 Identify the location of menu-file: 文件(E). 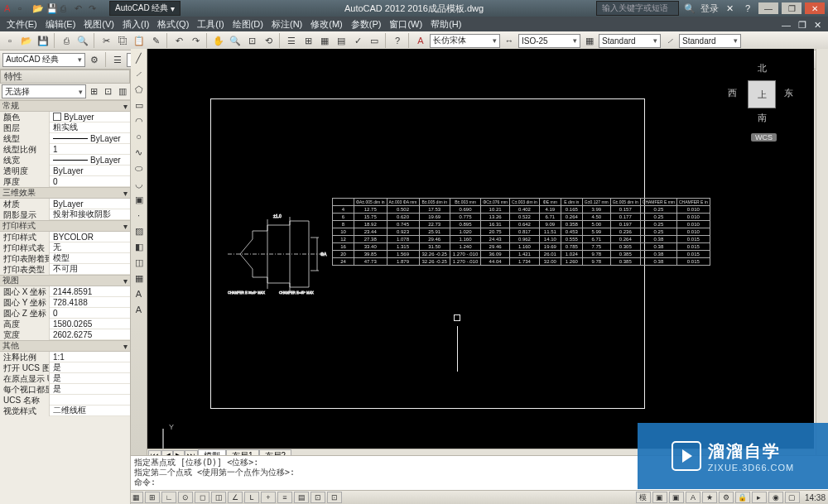
(22, 25).